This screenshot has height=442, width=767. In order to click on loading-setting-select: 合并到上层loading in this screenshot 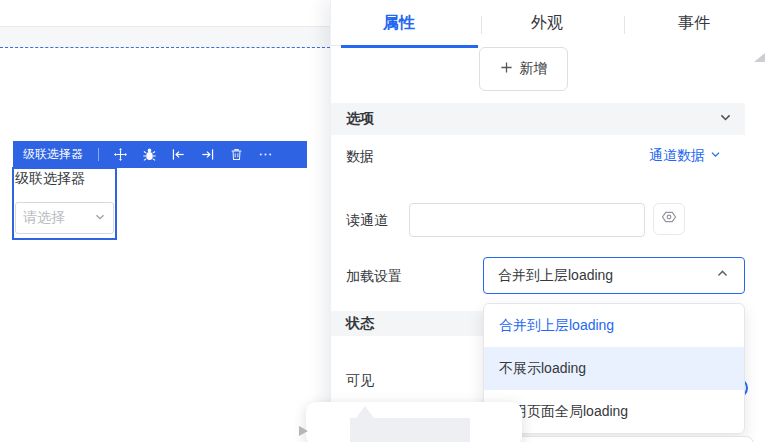, I will do `click(614, 276)`.